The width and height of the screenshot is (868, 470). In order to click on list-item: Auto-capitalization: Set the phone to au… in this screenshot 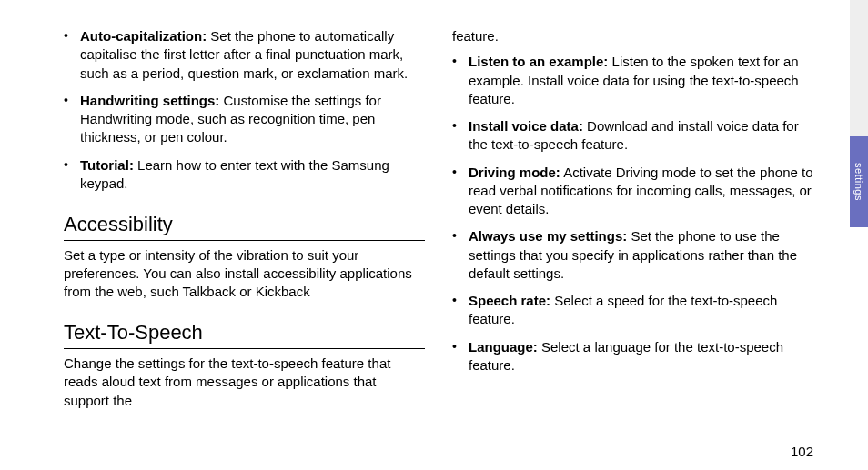, I will do `click(244, 55)`.